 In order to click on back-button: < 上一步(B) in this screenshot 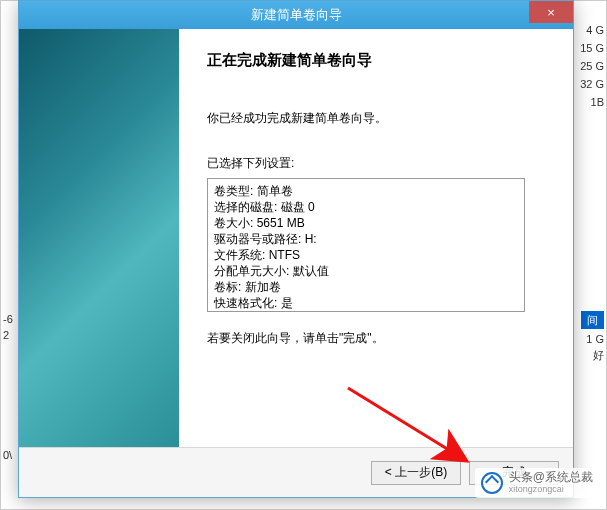, I will do `click(416, 473)`.